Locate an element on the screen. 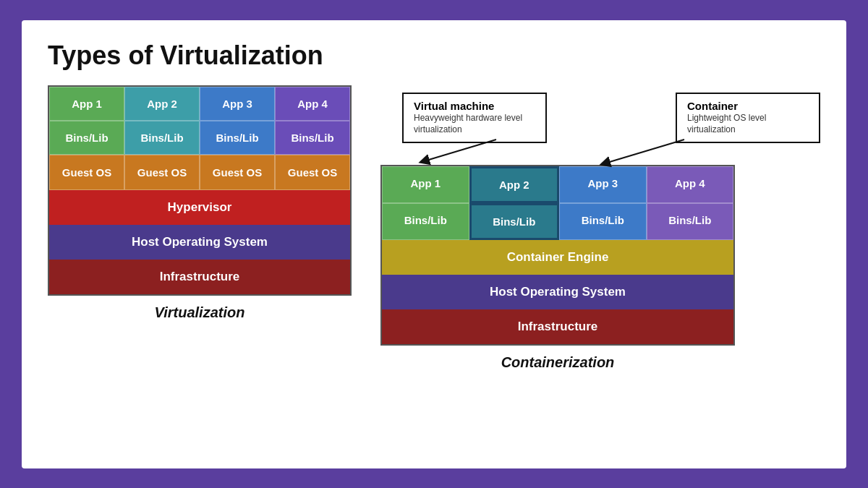  container-bins1: Bins/Lib is located at coordinates (425, 221).